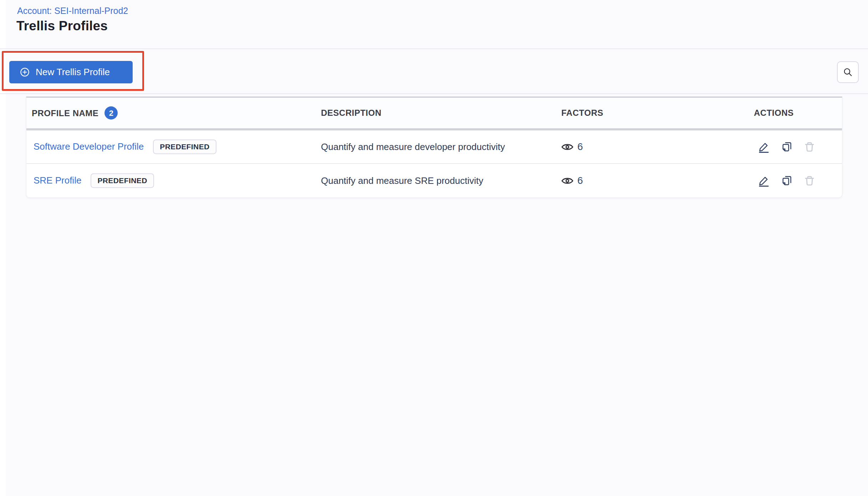 The width and height of the screenshot is (868, 496). Describe the element at coordinates (65, 113) in the screenshot. I see `column-header-profile-name: PROFILE NAME` at that location.